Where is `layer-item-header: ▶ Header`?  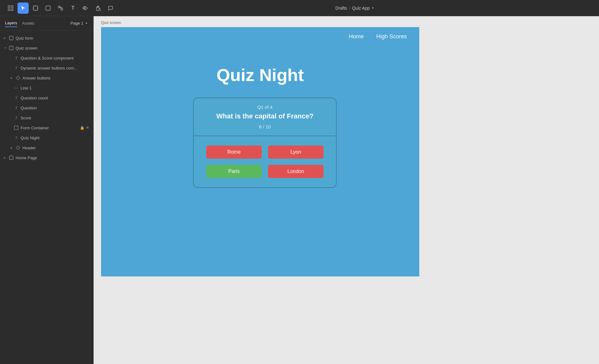
layer-item-header: ▶ Header is located at coordinates (47, 148).